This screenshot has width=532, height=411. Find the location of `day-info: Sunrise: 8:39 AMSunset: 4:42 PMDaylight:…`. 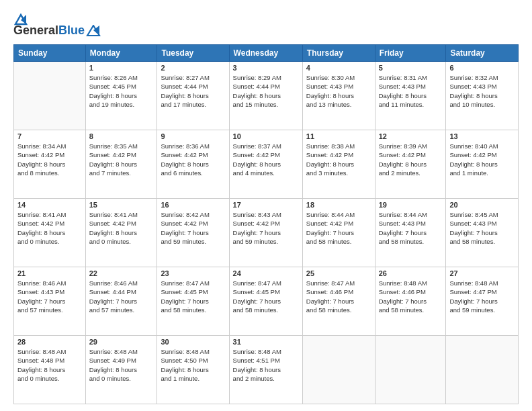

day-info: Sunrise: 8:39 AMSunset: 4:42 PMDaylight:… is located at coordinates (411, 160).